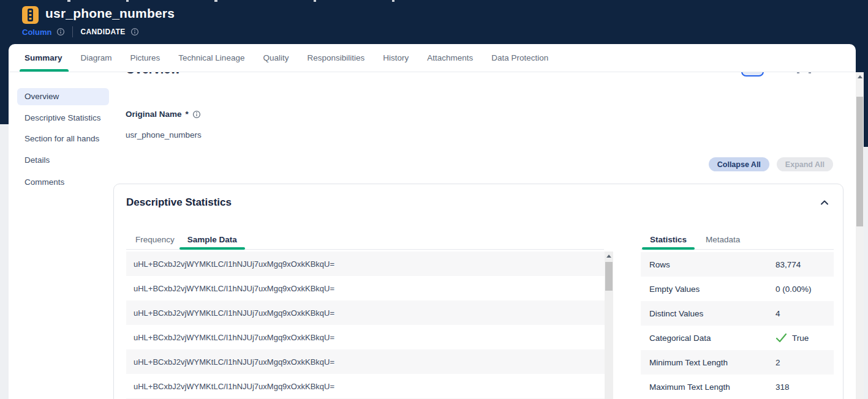  Describe the element at coordinates (788, 264) in the screenshot. I see `stat-value: 83,774` at that location.